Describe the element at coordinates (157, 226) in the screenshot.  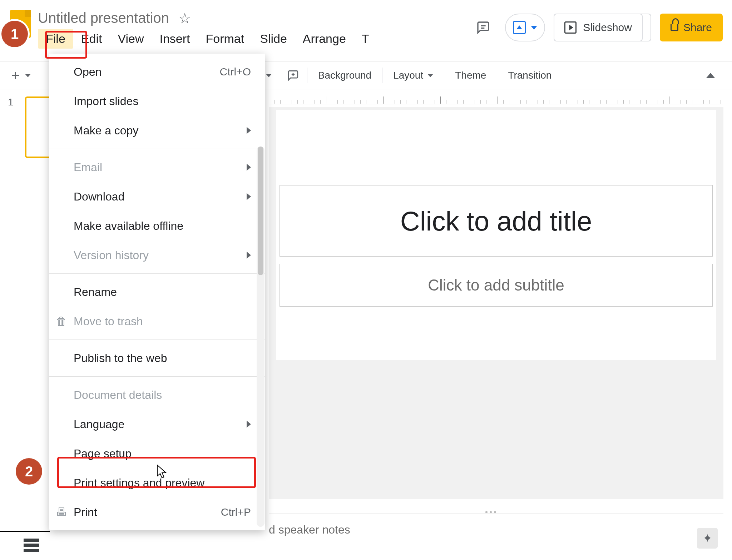
I see `menu-make-offline: Make available offline` at that location.